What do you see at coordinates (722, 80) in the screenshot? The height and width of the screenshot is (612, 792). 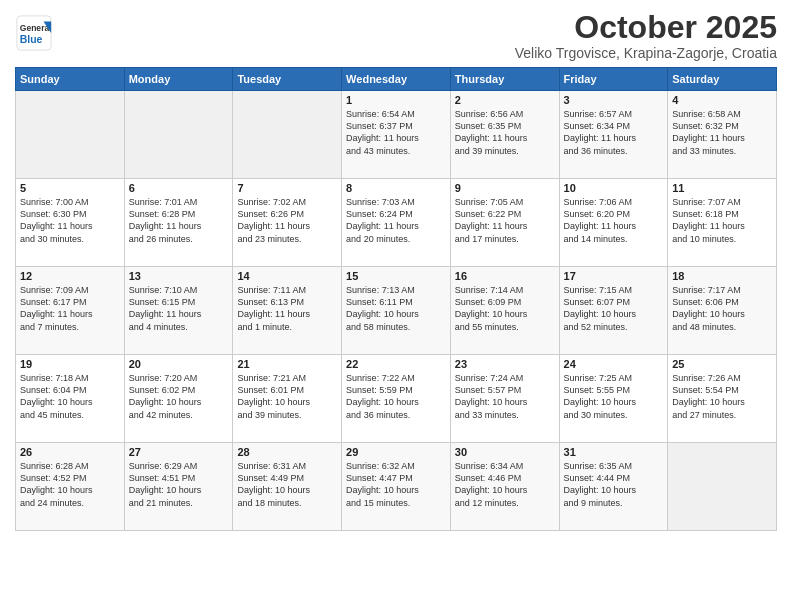 I see `col-saturday: Saturday` at bounding box center [722, 80].